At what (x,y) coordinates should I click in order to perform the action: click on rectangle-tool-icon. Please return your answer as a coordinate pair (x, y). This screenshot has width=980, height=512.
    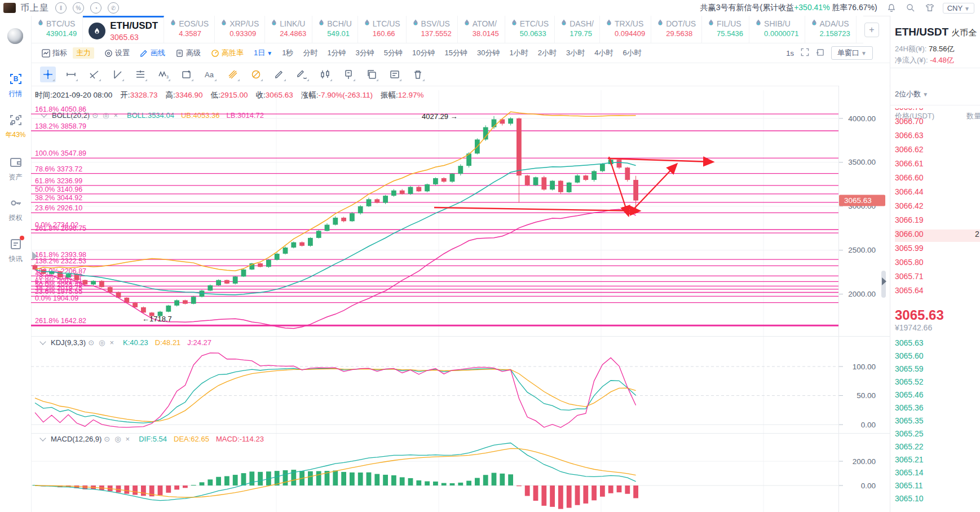
    Looking at the image, I should click on (187, 74).